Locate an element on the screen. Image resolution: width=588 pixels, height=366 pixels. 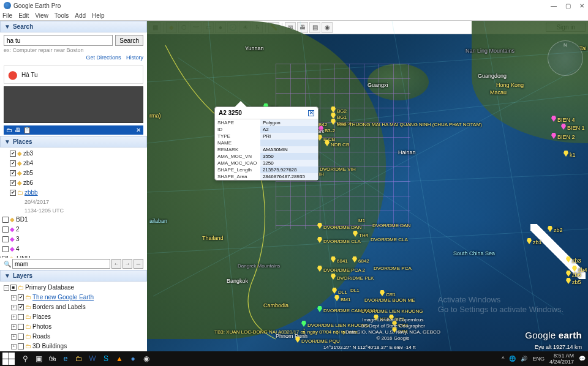
window-titlebar: Google Earth Pro — ▢ ✕ is located at coordinates (294, 6).